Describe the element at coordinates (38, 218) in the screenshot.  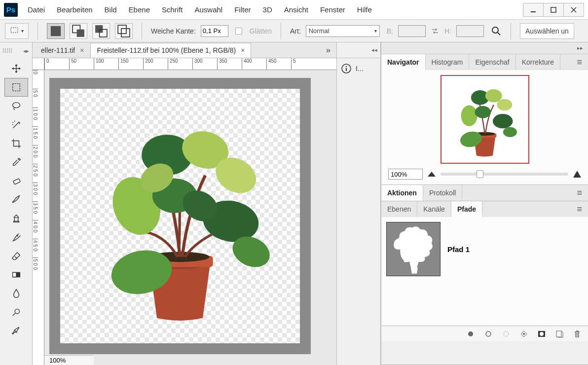
I see `ruler-vertical: 05 01 0 01 5 02 0 02 5 03 0 03 5 04 0 04…` at that location.